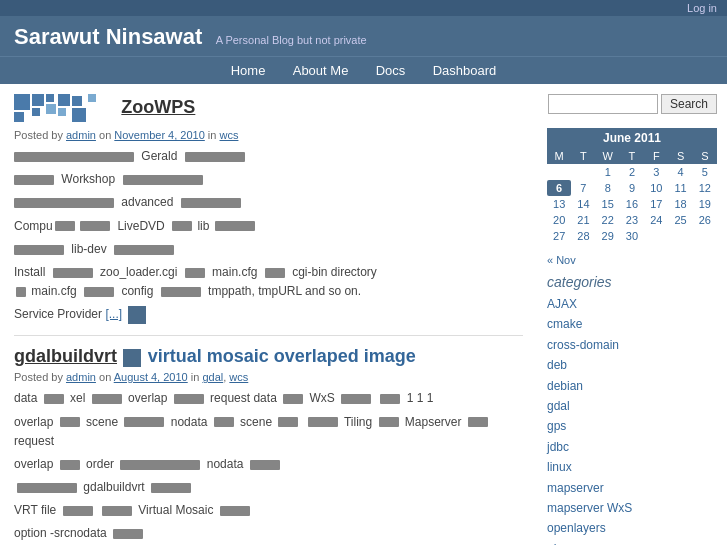  What do you see at coordinates (559, 236) in the screenshot?
I see `cal-day: 27` at bounding box center [559, 236].